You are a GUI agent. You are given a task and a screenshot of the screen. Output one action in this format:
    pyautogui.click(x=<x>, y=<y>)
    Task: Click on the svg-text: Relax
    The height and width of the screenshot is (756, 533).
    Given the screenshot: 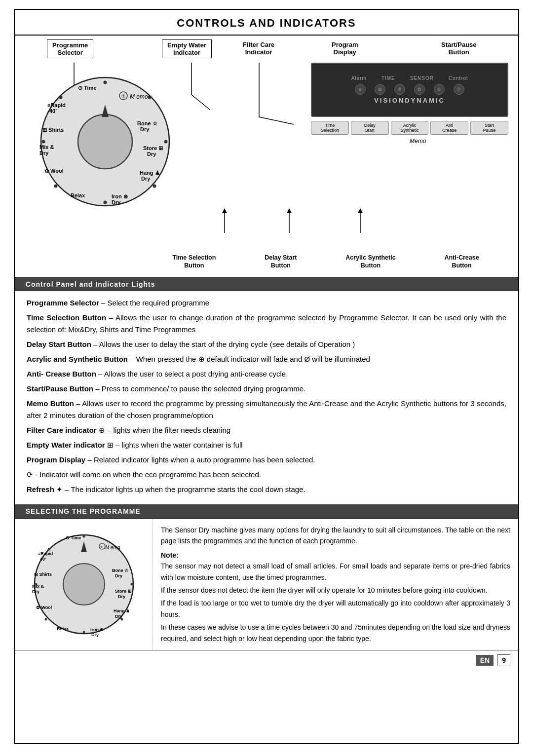 What is the action you would take?
    pyautogui.click(x=78, y=195)
    